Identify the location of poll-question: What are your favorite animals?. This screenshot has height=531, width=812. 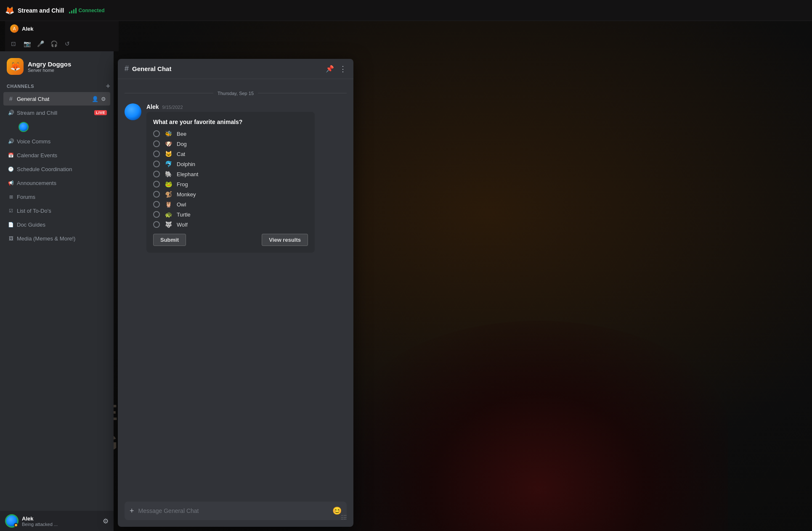
(231, 122).